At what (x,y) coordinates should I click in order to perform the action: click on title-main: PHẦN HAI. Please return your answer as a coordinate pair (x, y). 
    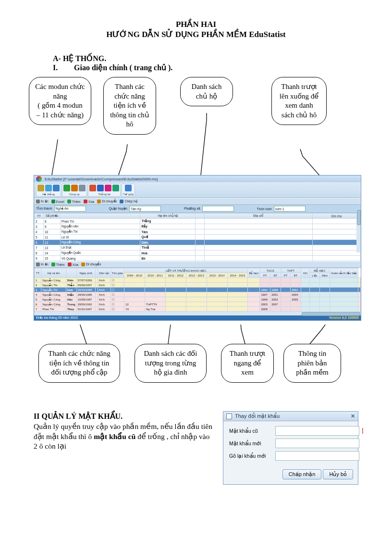
    Looking at the image, I should click on (196, 24).